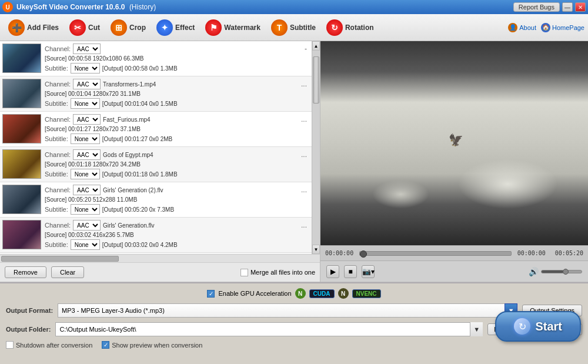 The height and width of the screenshot is (364, 588). What do you see at coordinates (175, 28) in the screenshot?
I see `effect-button: ✦ Effect` at bounding box center [175, 28].